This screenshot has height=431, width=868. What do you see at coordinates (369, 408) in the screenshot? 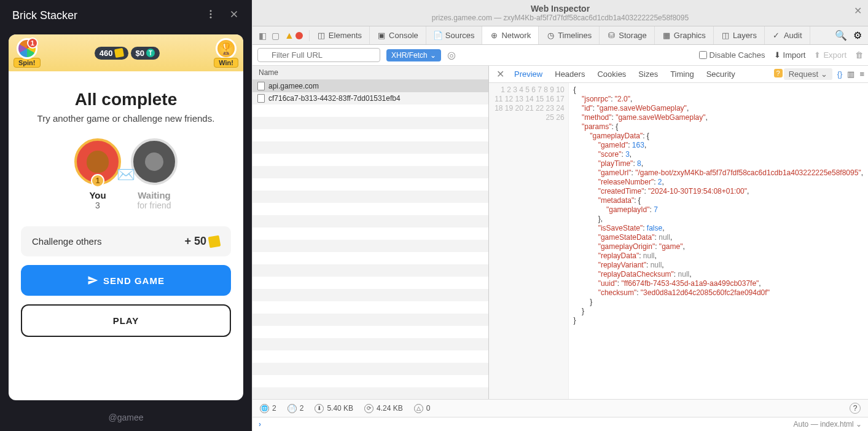
I see `time-icon: ⟳` at bounding box center [369, 408].